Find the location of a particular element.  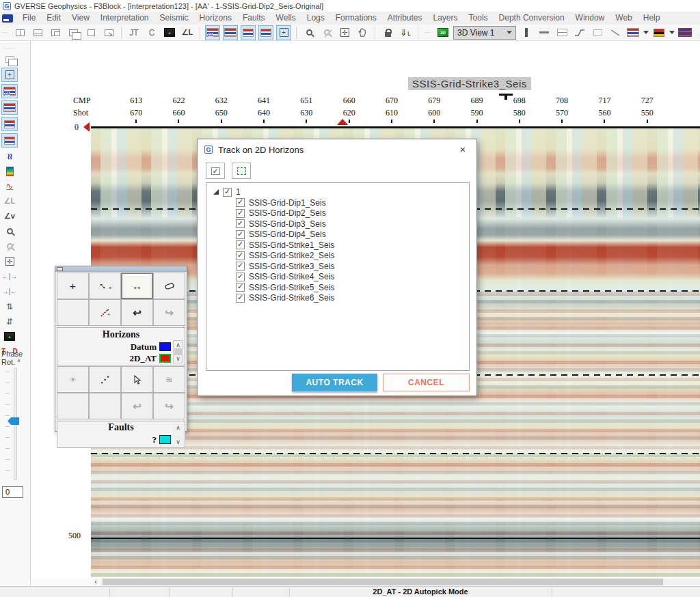

snapshot-button is located at coordinates (10, 59).